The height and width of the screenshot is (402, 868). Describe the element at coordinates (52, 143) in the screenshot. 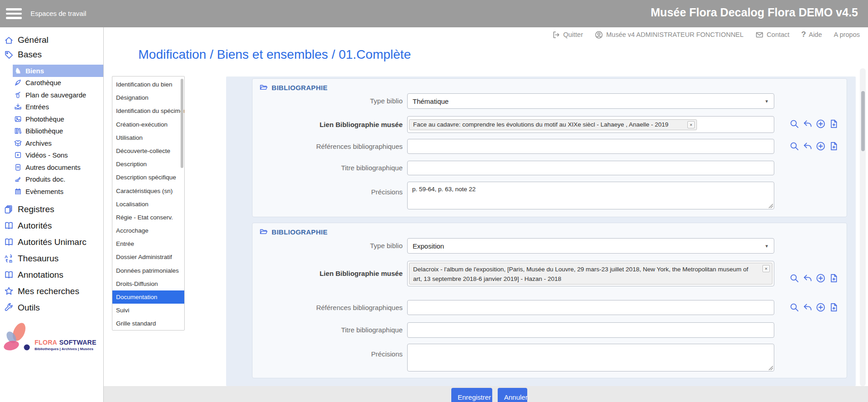

I see `sidebar-item-archives: Archives` at that location.